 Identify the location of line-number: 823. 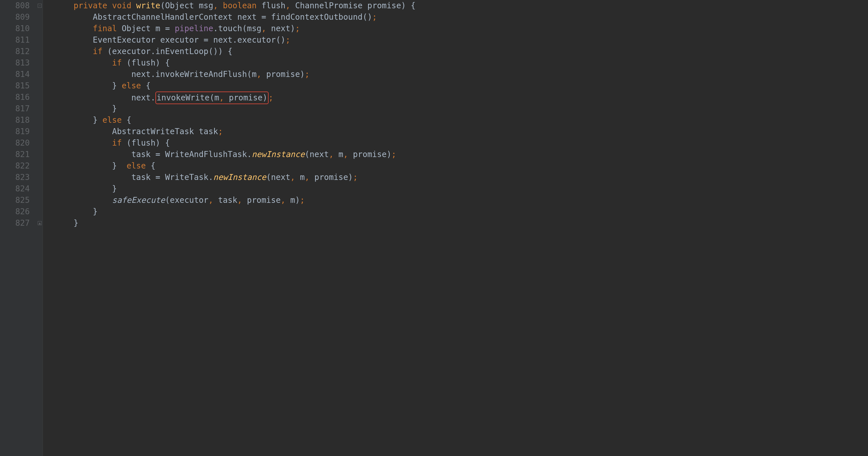
(17, 177).